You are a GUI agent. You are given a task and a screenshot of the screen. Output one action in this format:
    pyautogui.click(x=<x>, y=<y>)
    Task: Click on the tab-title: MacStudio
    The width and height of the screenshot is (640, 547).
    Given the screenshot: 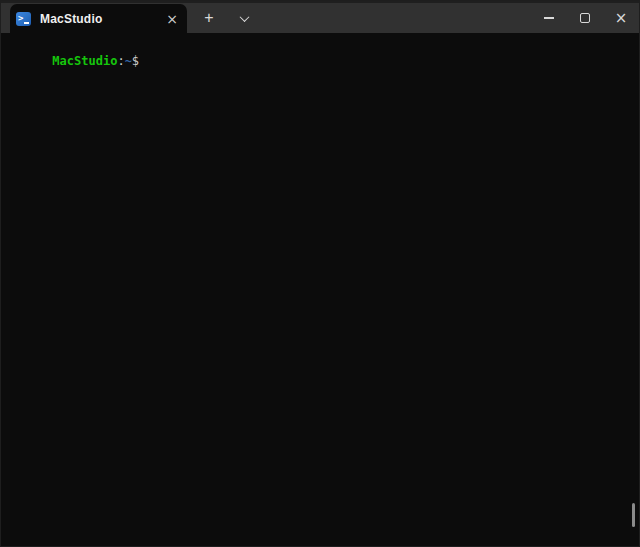 What is the action you would take?
    pyautogui.click(x=102, y=19)
    